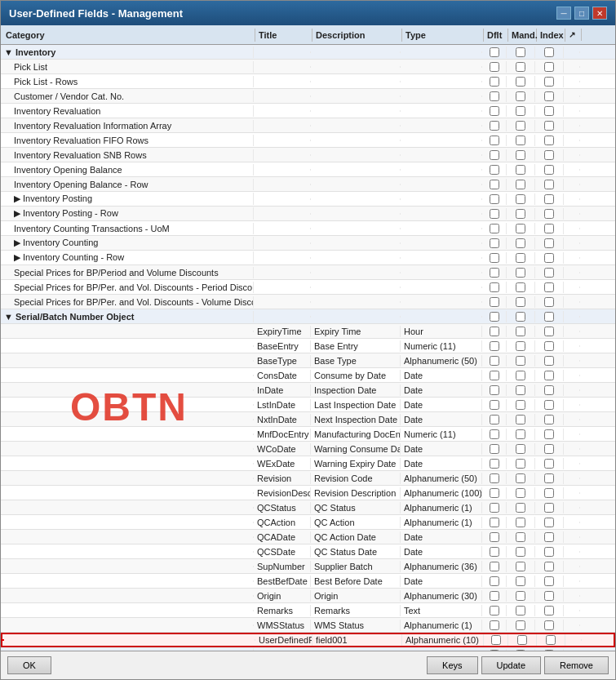 The height and width of the screenshot is (680, 616). Describe the element at coordinates (308, 361) in the screenshot. I see `table-row: BaseTypeBase TypeAlphanumeric (50)` at that location.